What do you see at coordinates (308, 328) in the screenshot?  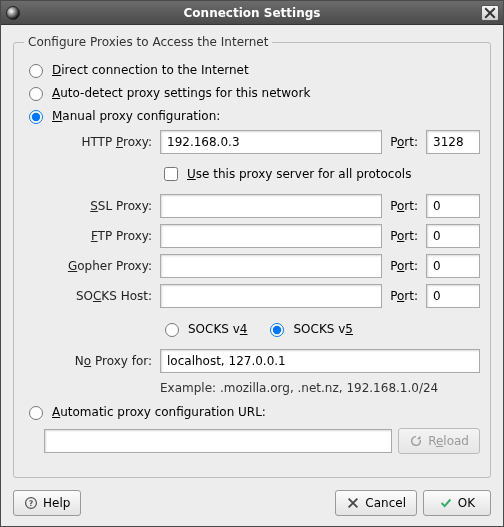 I see `radio-socks5-row: SOCKS v5` at bounding box center [308, 328].